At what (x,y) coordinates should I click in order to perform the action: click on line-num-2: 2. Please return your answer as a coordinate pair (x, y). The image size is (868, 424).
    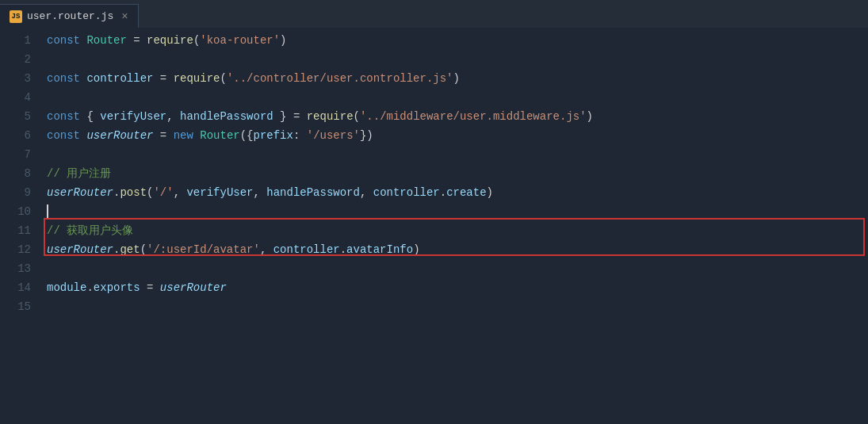
    Looking at the image, I should click on (16, 59).